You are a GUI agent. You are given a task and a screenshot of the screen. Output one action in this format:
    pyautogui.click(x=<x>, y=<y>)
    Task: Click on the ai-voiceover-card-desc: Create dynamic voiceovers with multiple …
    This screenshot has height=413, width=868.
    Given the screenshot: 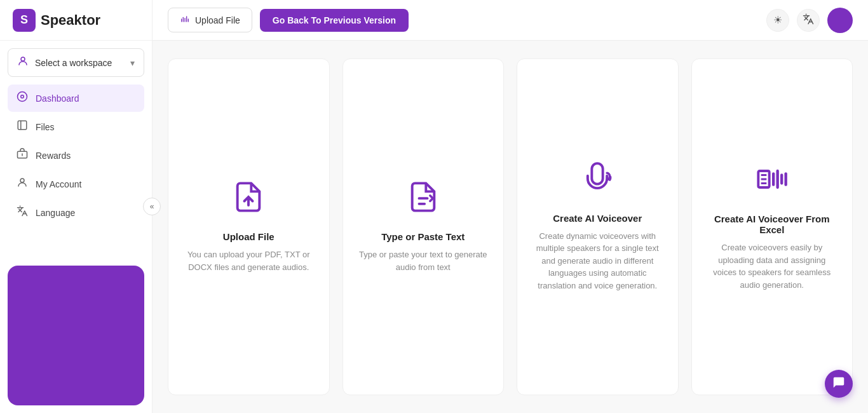 What is the action you would take?
    pyautogui.click(x=597, y=261)
    